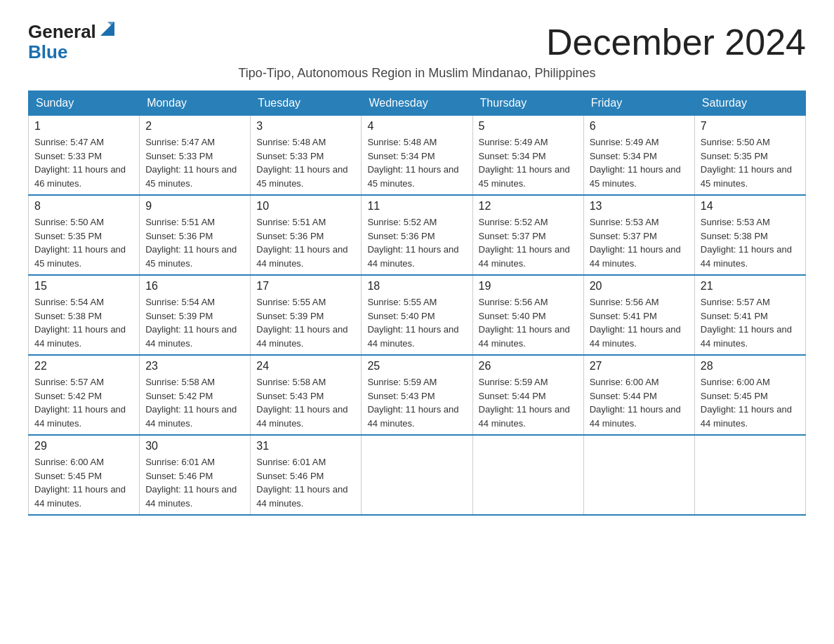  What do you see at coordinates (639, 104) in the screenshot?
I see `calendar-header-friday: Friday` at bounding box center [639, 104].